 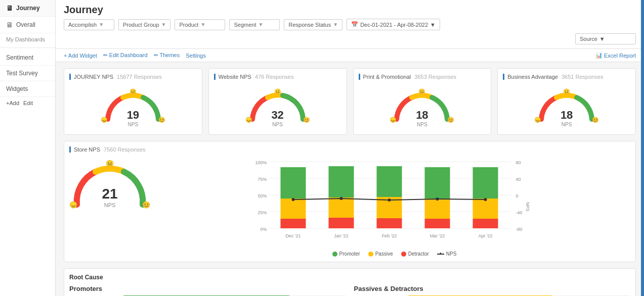 I want to click on chart-legend: Promoter Passive Detractor NPS, so click(x=395, y=254).